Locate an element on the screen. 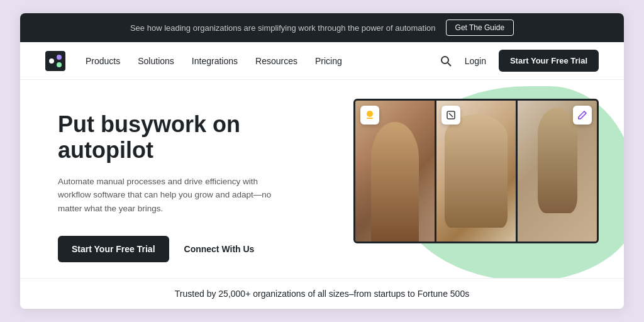 The height and width of the screenshot is (322, 644). hero-cta-secondary-link: Connect With Us is located at coordinates (219, 249).